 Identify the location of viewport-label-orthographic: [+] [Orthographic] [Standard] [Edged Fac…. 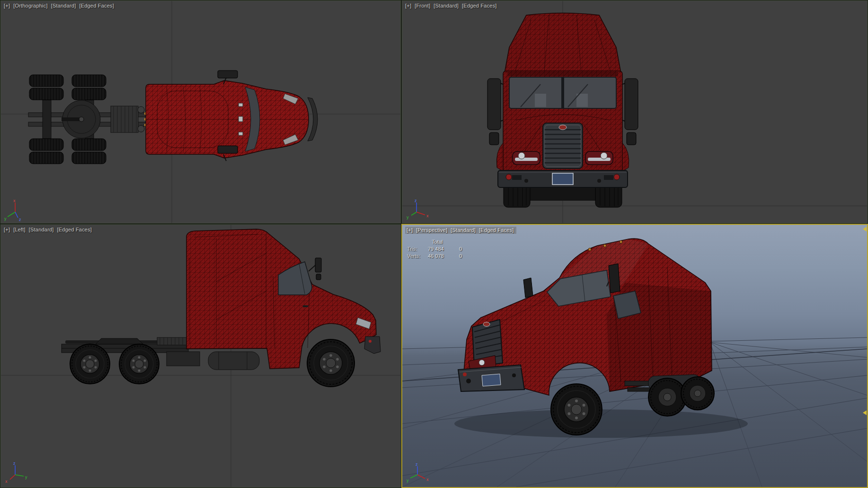
(59, 6).